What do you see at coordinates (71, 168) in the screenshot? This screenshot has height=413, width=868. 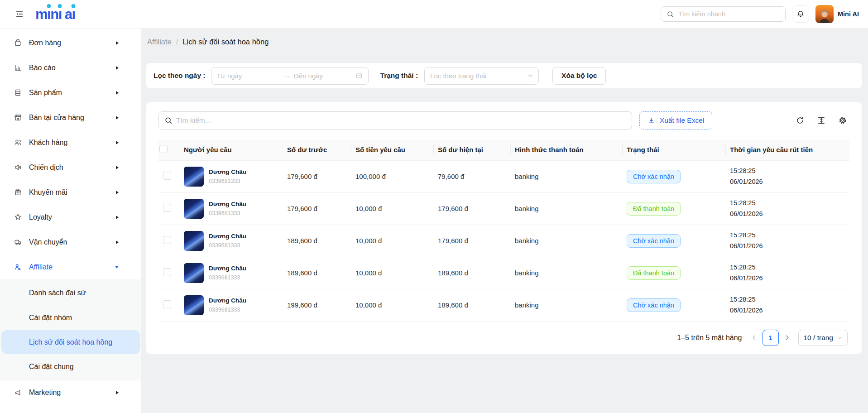 I see `sidebar-item-chien-dich: Chiến dịch` at bounding box center [71, 168].